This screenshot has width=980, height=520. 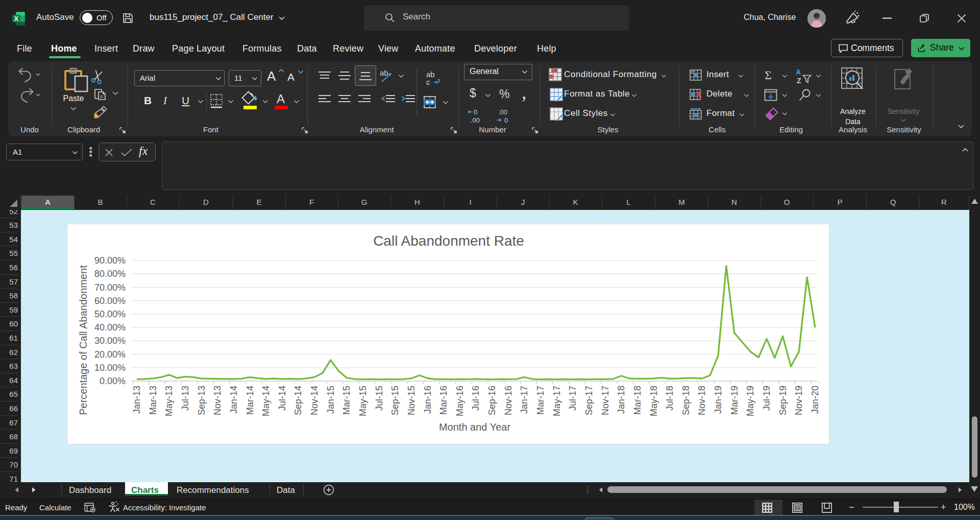 I want to click on svg-text: Jan-15, so click(x=331, y=399).